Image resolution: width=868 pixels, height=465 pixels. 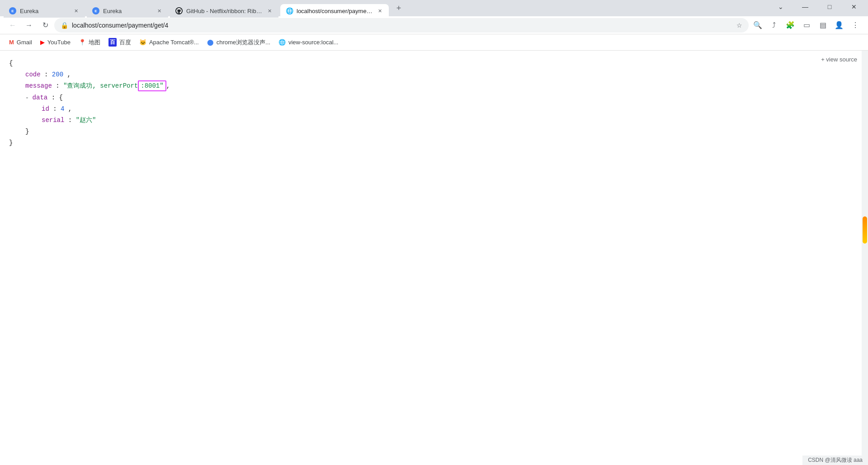 I want to click on bookmark-tomcat-label: Apache Tomcat®..., so click(x=174, y=42).